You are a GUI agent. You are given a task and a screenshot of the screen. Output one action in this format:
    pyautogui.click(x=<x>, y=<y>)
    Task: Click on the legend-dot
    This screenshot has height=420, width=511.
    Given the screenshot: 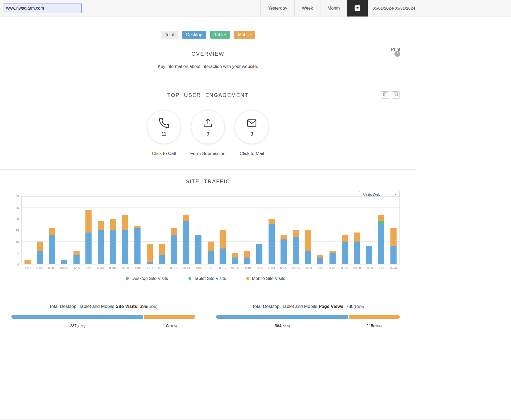 What is the action you would take?
    pyautogui.click(x=190, y=279)
    